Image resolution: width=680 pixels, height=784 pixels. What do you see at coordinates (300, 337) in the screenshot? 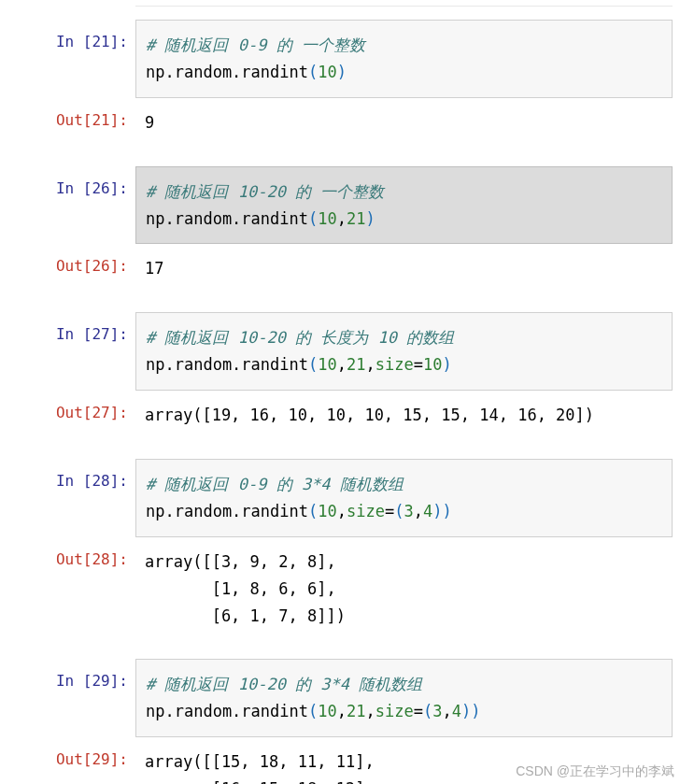
I see `code-comment: # 随机返回 10-20 的 长度为 10 的数组` at bounding box center [300, 337].